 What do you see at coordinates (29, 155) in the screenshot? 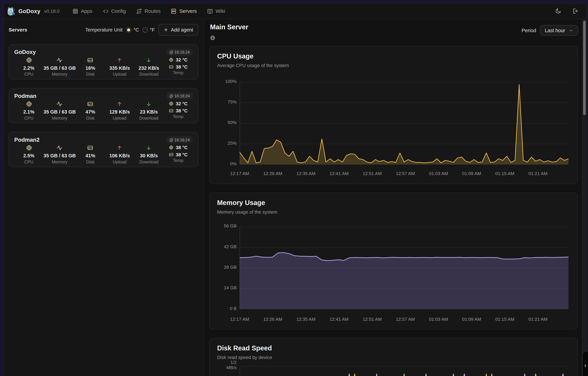
I see `cpu-stat: 2.5% CPU` at bounding box center [29, 155].